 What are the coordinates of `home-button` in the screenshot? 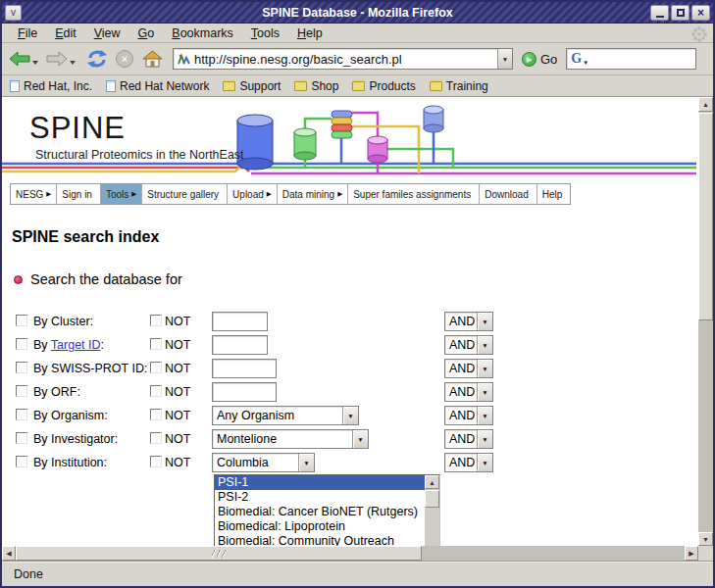 It's located at (153, 59).